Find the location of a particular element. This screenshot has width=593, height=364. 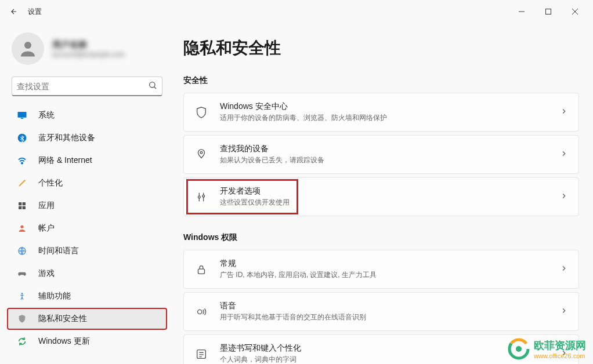

card-desc: 适用于你的设备的防病毒、浏览器、防火墙和网络保护 is located at coordinates (390, 118).